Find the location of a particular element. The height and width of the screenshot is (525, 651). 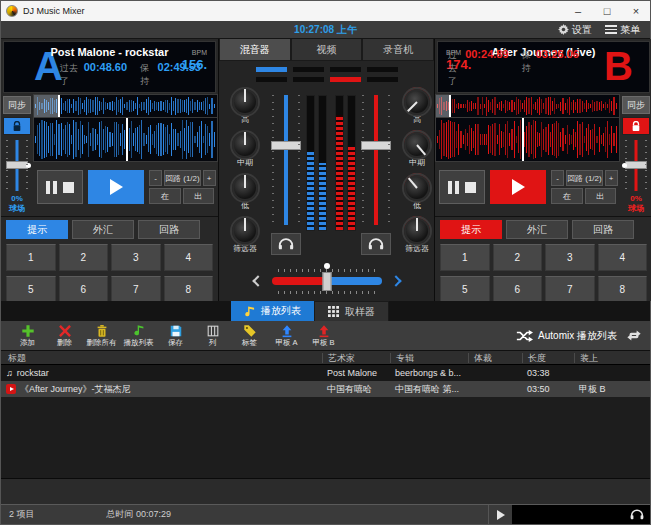

deck-b-pad-3: 3 is located at coordinates (570, 258).